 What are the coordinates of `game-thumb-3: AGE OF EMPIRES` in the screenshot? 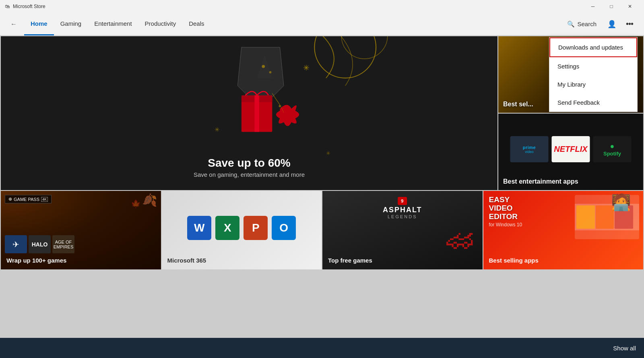 It's located at (64, 244).